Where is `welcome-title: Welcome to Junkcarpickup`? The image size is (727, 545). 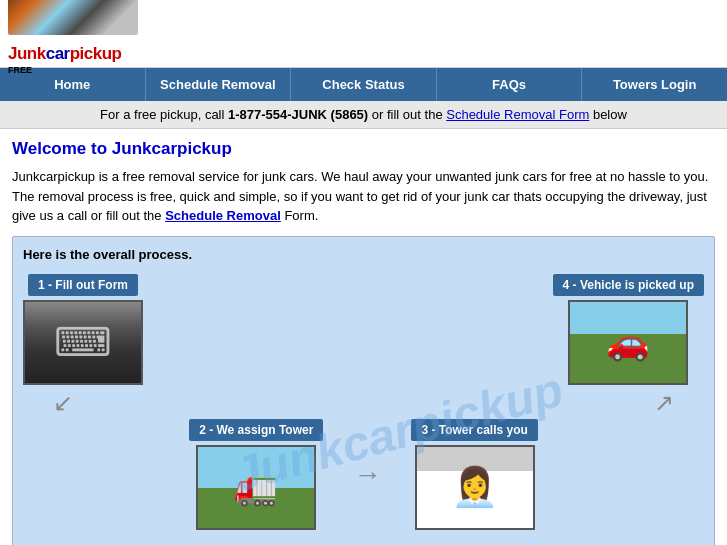
welcome-title: Welcome to Junkcarpickup is located at coordinates (364, 149).